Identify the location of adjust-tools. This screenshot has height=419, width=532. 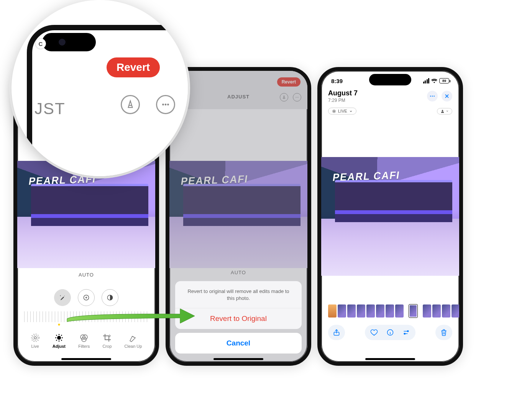
(86, 298).